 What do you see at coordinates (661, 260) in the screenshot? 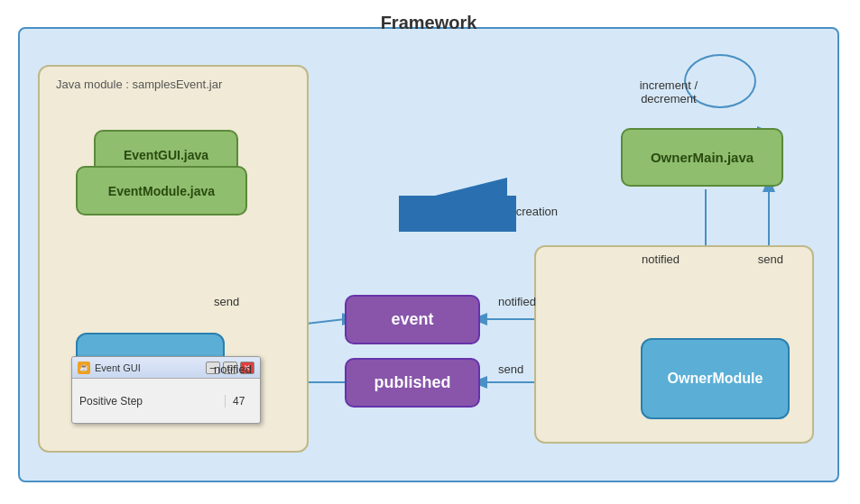
I see `notified-arrow-label: notified` at bounding box center [661, 260].